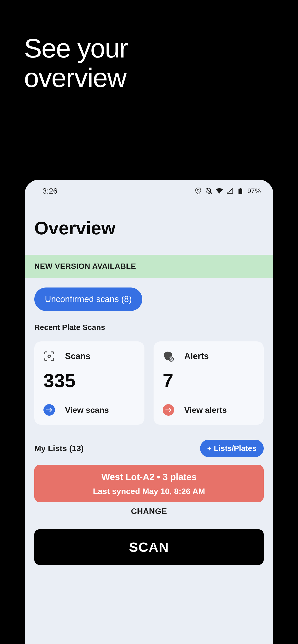  I want to click on view-alerts-link: View alerts, so click(209, 410).